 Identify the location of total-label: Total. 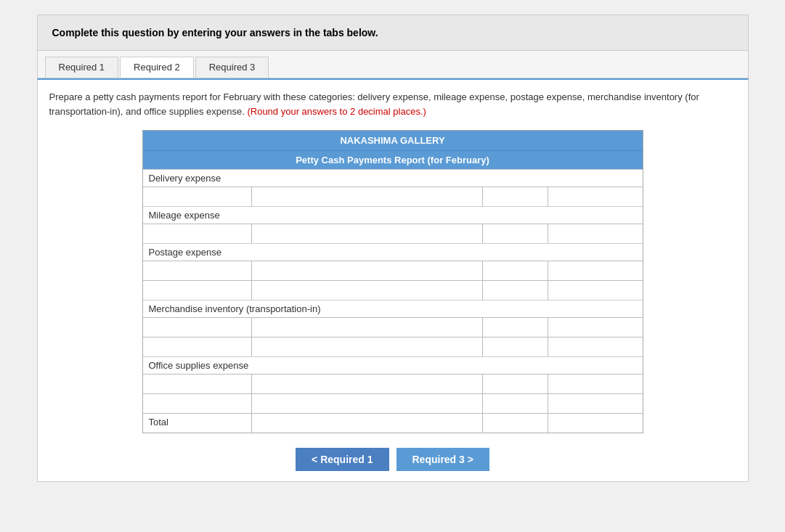
(198, 423).